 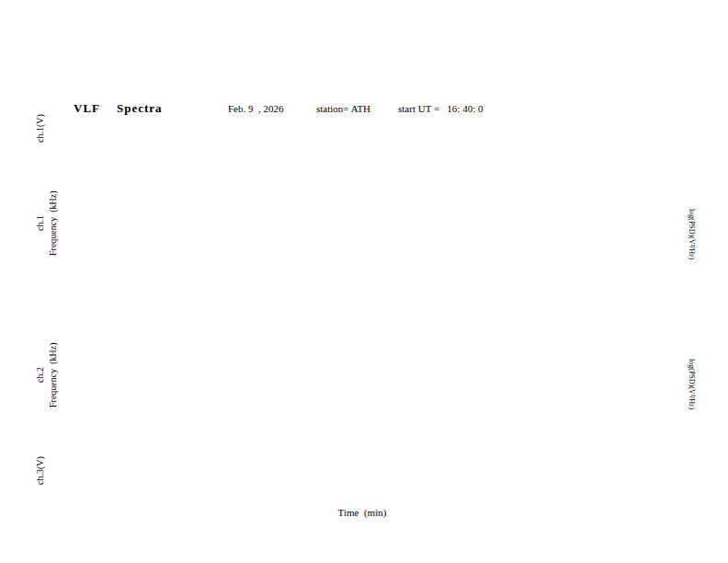 I want to click on start-ut-label: start UT = 16: 40: 0, so click(x=440, y=109).